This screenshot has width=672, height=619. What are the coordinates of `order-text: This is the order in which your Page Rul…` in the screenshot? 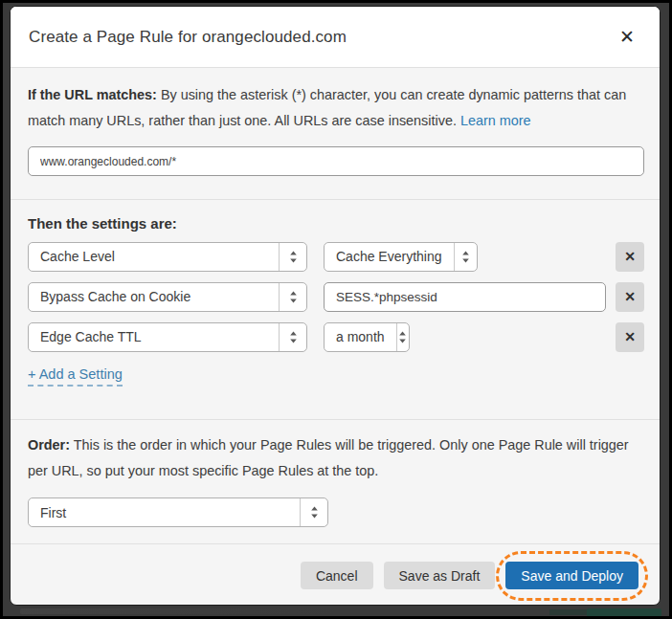 It's located at (328, 457).